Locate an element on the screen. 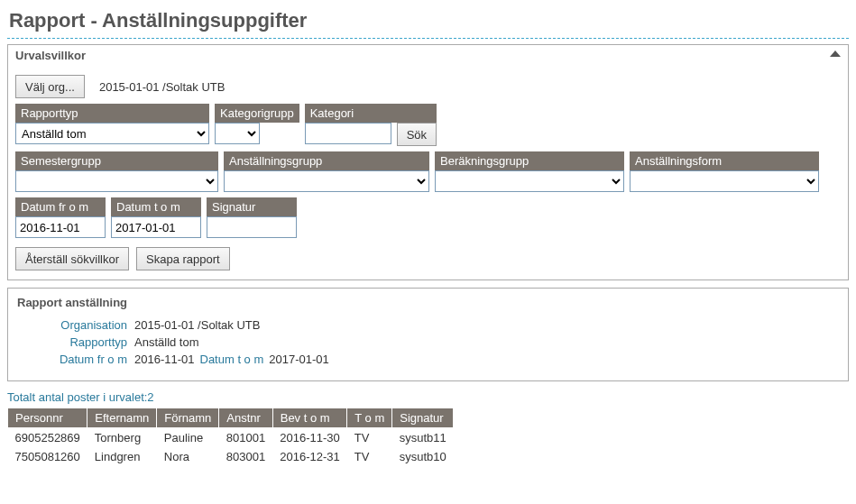  summary-label-organisation: Organisation is located at coordinates (76, 325).